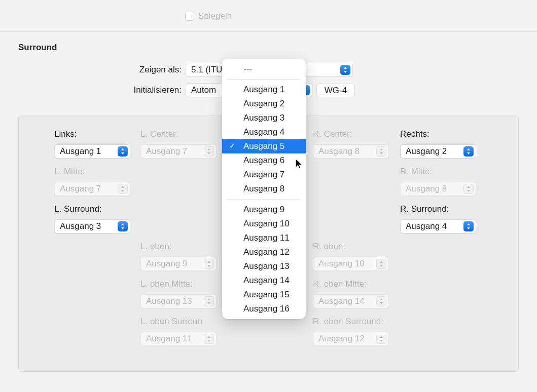  Describe the element at coordinates (150, 90) in the screenshot. I see `init-label: Initialisieren:` at that location.